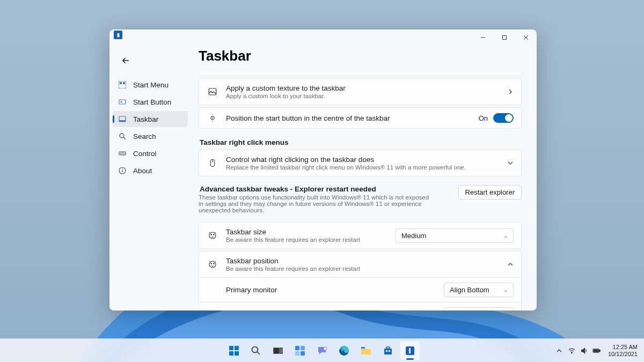 This screenshot has width=644, height=362. What do you see at coordinates (584, 351) in the screenshot?
I see `volume-icon` at bounding box center [584, 351].